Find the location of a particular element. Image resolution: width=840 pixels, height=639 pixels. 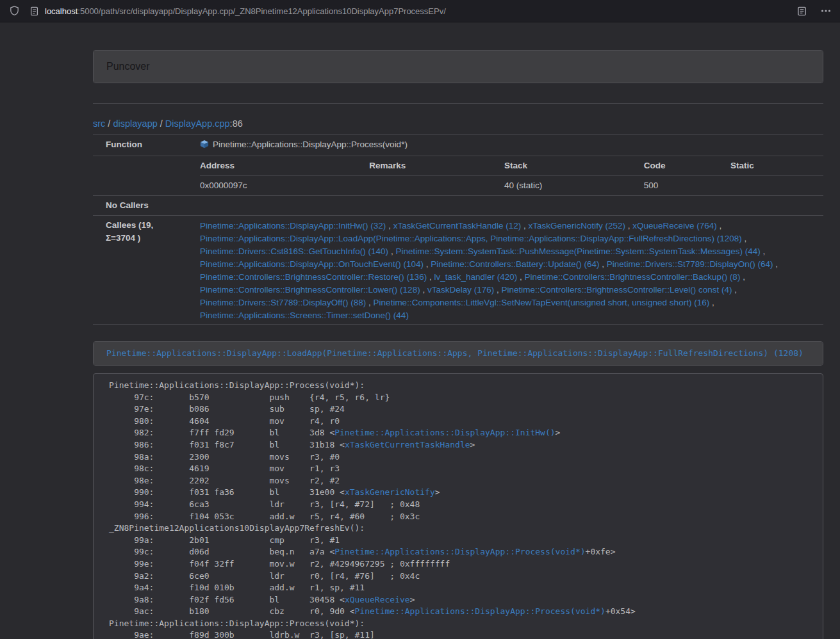

address-value: 0x0000097c is located at coordinates (284, 186).